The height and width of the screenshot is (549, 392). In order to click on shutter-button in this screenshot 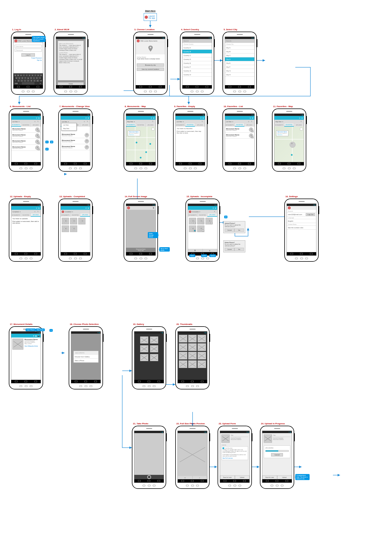, I will do `click(149, 477)`.